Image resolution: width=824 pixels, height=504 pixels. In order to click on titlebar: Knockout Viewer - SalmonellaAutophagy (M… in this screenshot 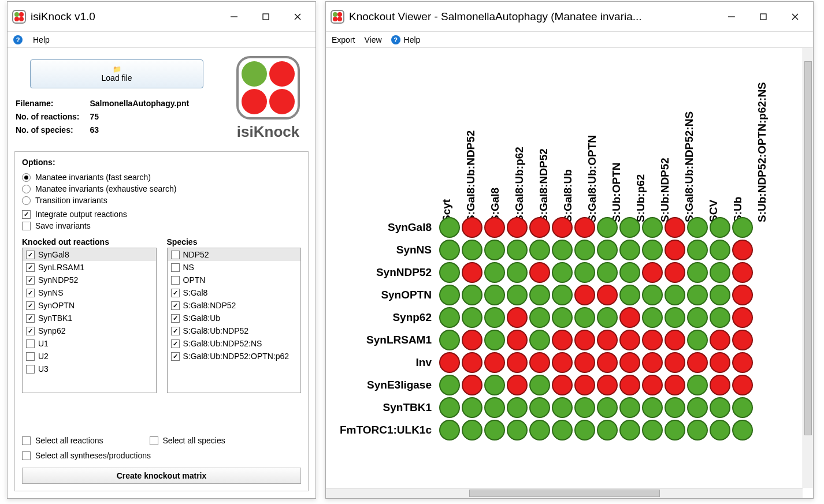, I will do `click(570, 17)`.